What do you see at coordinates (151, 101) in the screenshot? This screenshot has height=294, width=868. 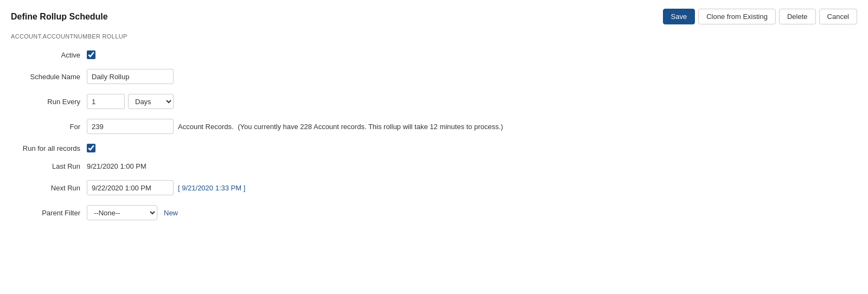 I see `run-every-unit-select: Days Hours Minutes` at bounding box center [151, 101].